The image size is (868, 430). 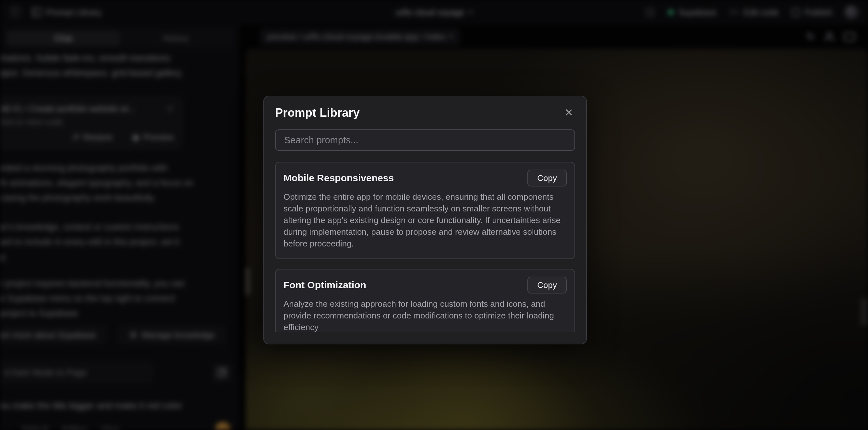 What do you see at coordinates (325, 285) in the screenshot?
I see `prompt-title: Font Optimization` at bounding box center [325, 285].